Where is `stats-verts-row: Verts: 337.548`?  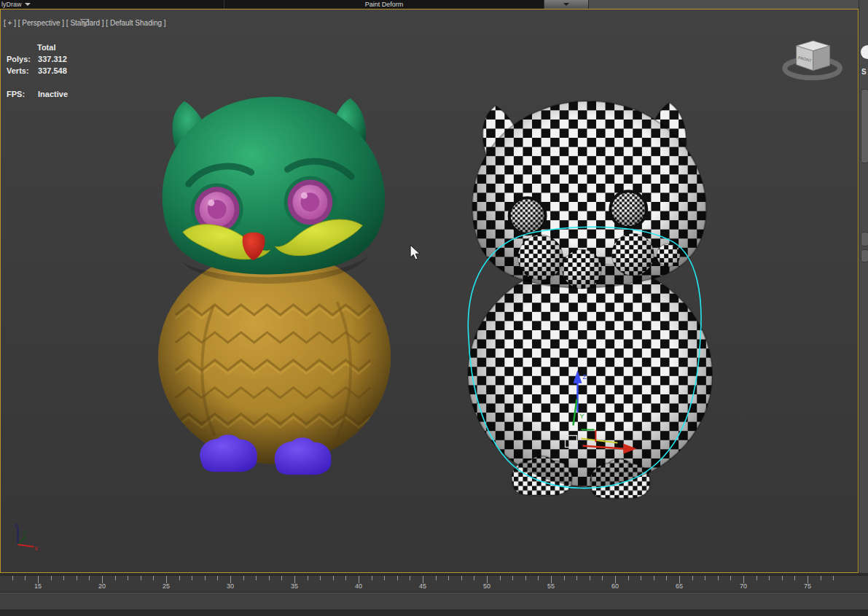
stats-verts-row: Verts: 337.548 is located at coordinates (37, 71).